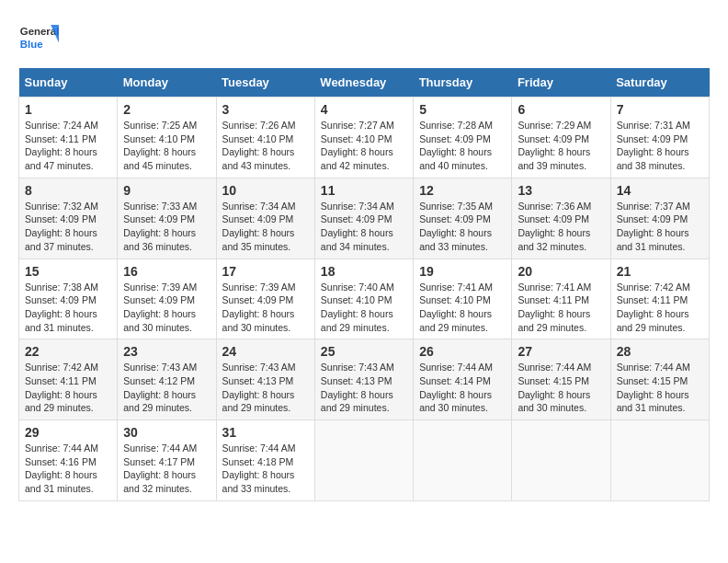 Image resolution: width=728 pixels, height=563 pixels. Describe the element at coordinates (167, 138) in the screenshot. I see `calendar-cell: 2Sunrise: 7:25 AMSunset: 4:10 PMDaylight…` at that location.